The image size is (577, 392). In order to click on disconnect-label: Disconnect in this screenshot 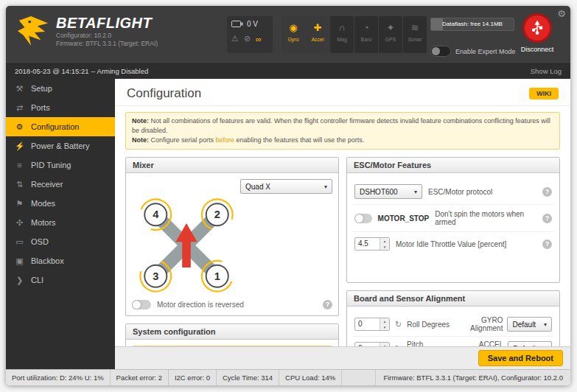, I will do `click(537, 49)`.